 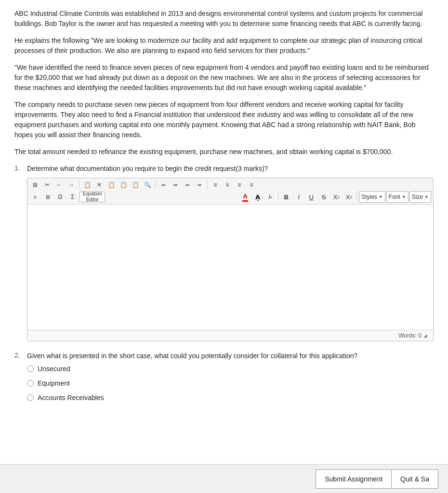 What do you see at coordinates (92, 197) in the screenshot?
I see `equation-editor-btn: Equation Editor` at bounding box center [92, 197].